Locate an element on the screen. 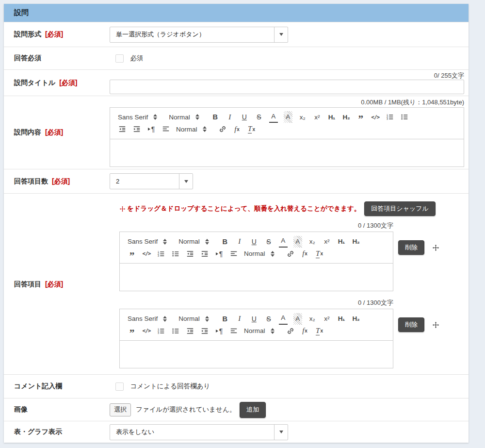  add-image-button: 追加 is located at coordinates (253, 410).